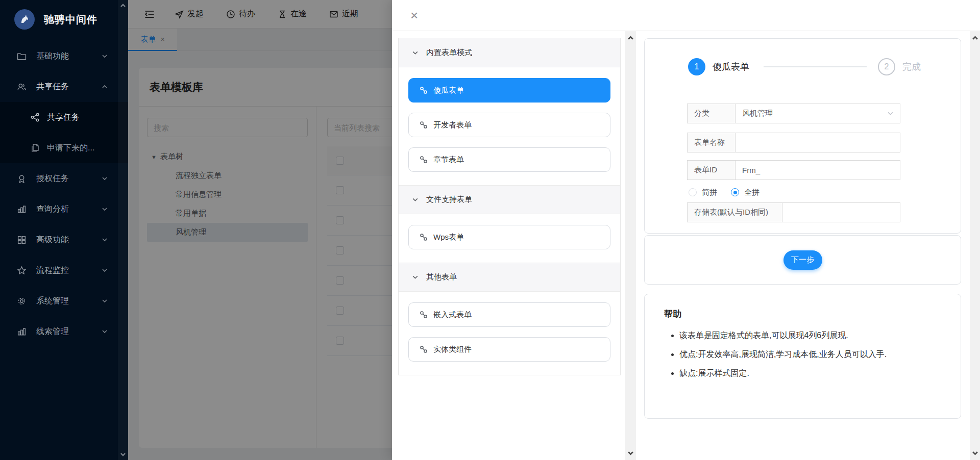 Image resolution: width=980 pixels, height=460 pixels. Describe the element at coordinates (818, 170) in the screenshot. I see `form-id-input` at that location.